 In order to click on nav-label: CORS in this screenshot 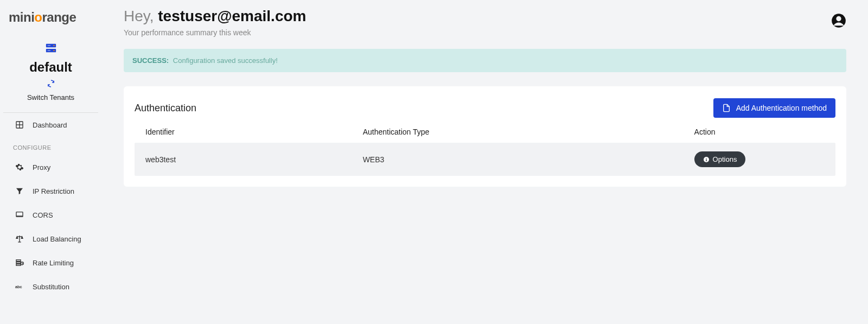, I will do `click(43, 215)`.